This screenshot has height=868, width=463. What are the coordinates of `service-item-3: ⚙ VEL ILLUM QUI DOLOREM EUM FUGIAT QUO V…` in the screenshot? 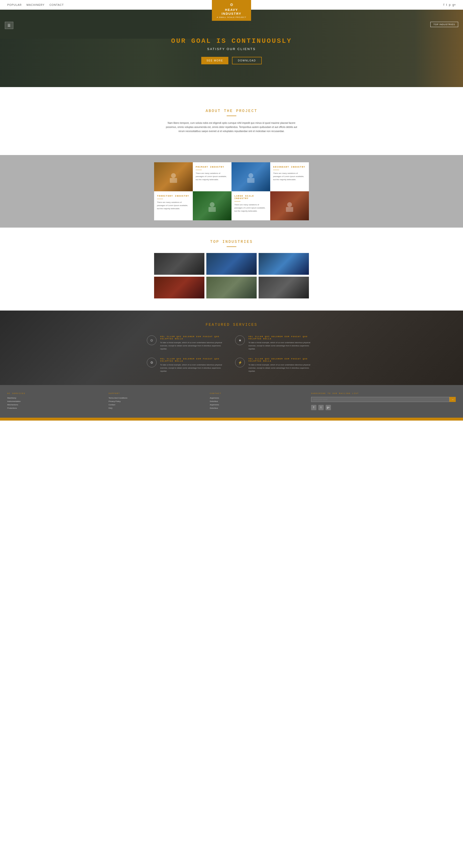 It's located at (187, 365).